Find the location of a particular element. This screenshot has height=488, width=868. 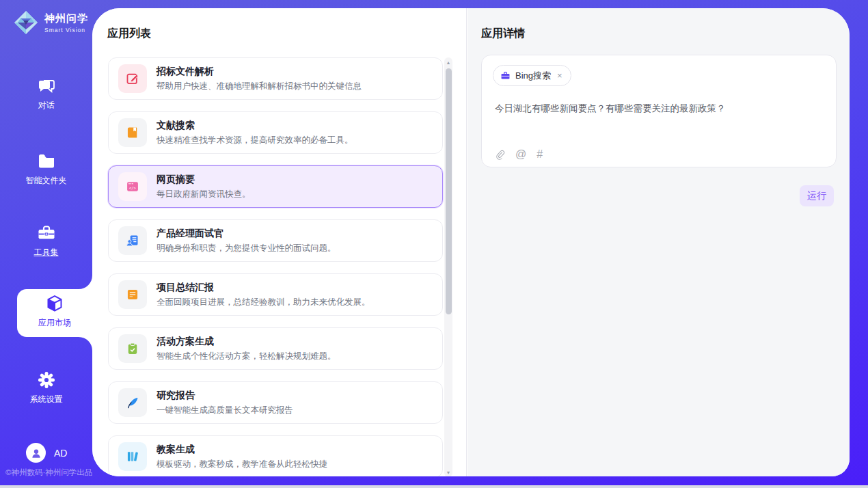

avatar is located at coordinates (36, 452).